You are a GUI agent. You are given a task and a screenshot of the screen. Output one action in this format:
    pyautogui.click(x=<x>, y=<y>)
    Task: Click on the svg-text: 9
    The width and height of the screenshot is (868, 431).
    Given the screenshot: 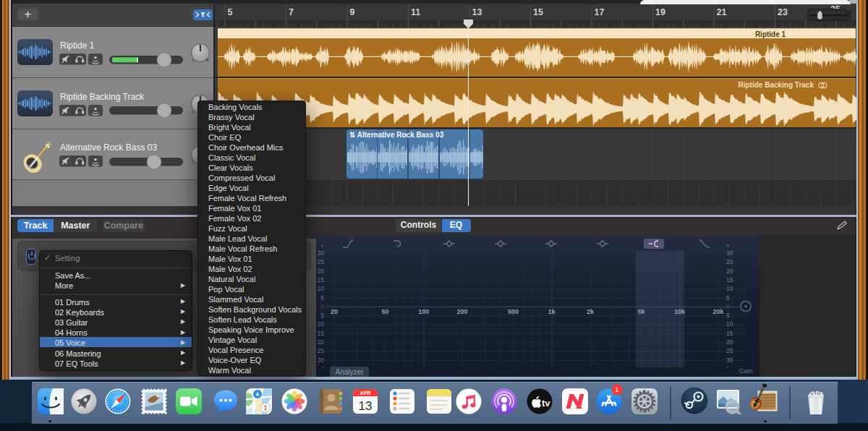 What is the action you would take?
    pyautogui.click(x=353, y=12)
    